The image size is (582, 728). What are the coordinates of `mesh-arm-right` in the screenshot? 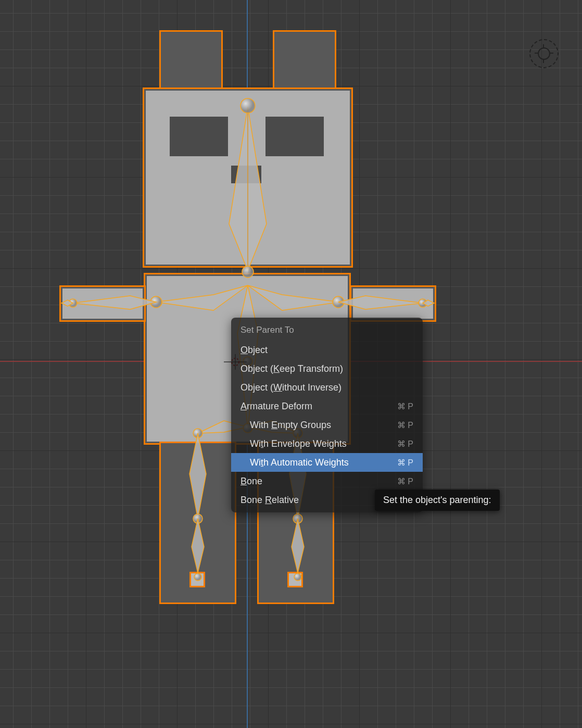 It's located at (393, 304).